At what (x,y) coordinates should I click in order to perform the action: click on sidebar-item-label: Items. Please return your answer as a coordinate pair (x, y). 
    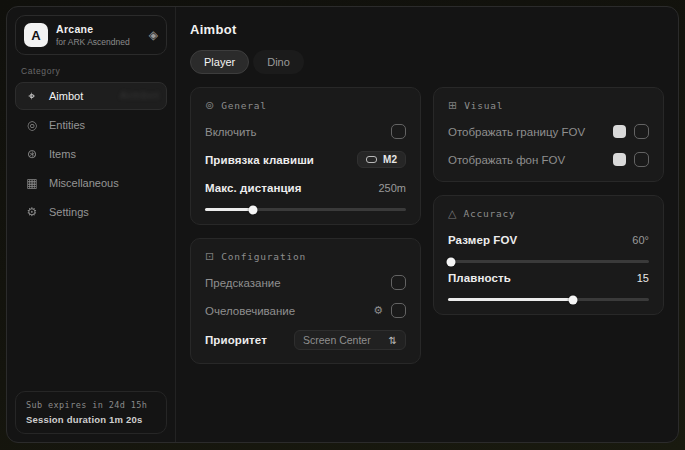
    Looking at the image, I should click on (62, 154).